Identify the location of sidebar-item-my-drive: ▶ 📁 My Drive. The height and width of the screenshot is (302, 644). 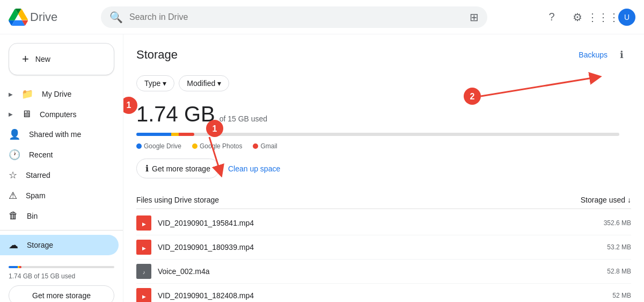
(59, 94).